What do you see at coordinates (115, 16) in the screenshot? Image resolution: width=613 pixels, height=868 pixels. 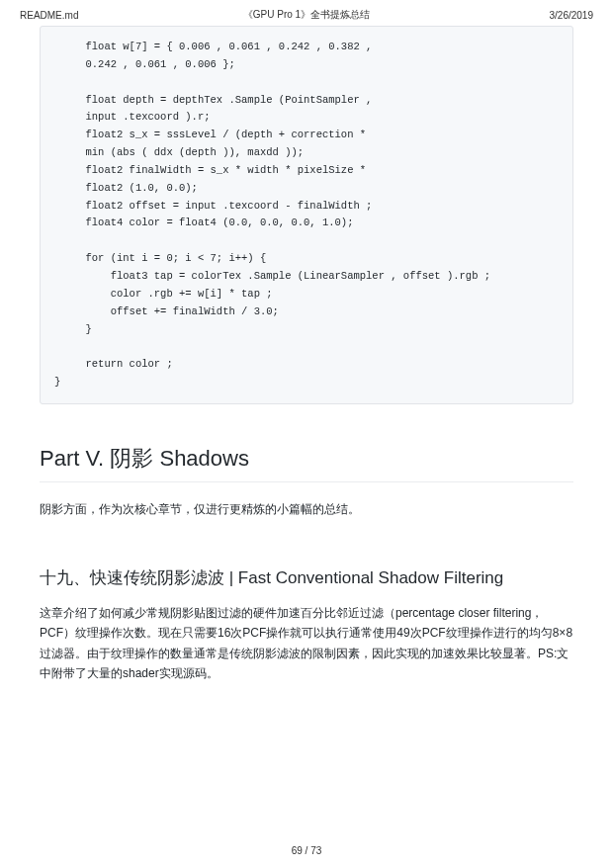 I see `header-file: README.md` at bounding box center [115, 16].